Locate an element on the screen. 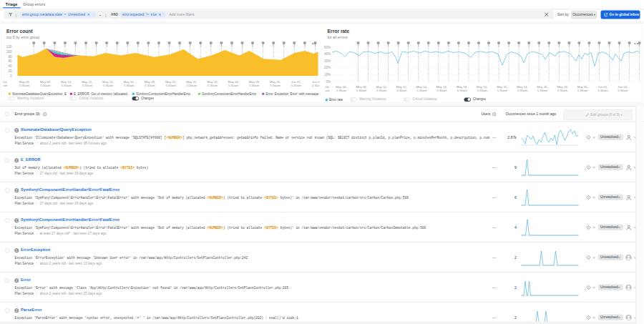 The height and width of the screenshot is (324, 644). svg-text: 80 is located at coordinates (10, 57).